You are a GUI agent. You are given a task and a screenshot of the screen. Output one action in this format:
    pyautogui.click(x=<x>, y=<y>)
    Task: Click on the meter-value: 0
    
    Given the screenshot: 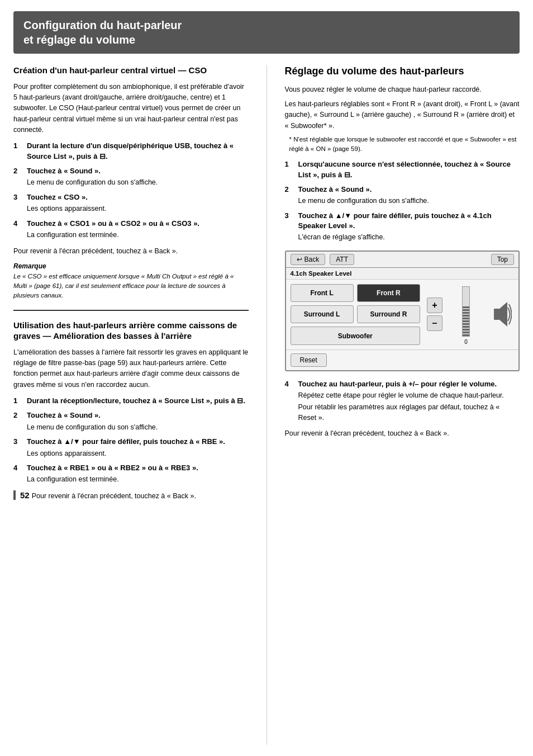 What is the action you would take?
    pyautogui.click(x=466, y=342)
    